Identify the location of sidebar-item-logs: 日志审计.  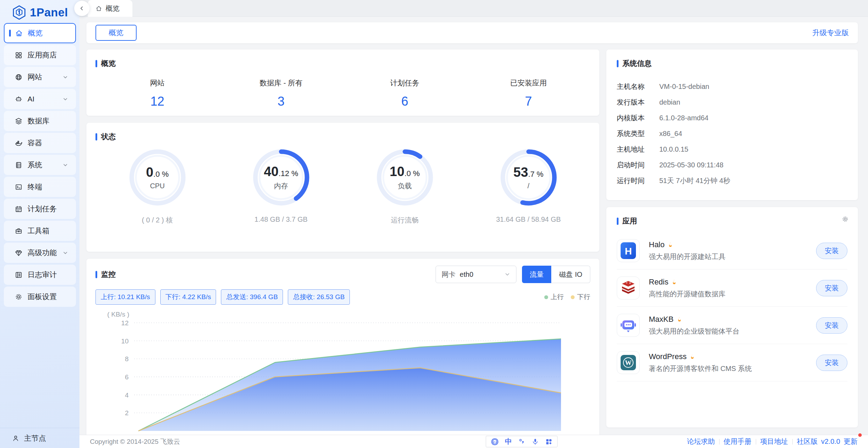
(40, 275).